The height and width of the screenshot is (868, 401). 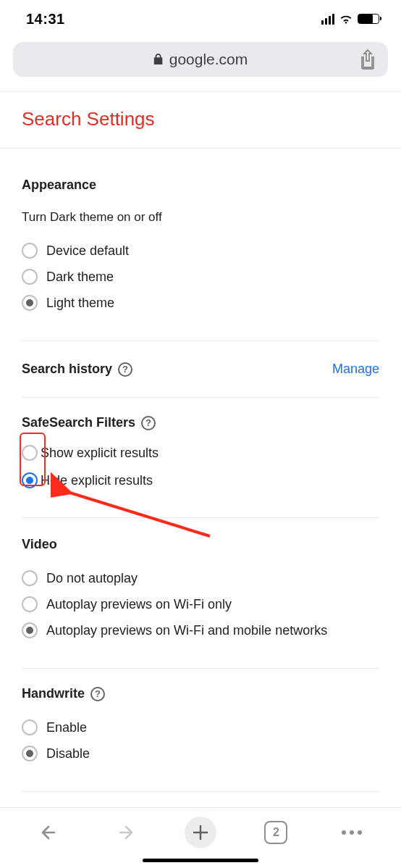 What do you see at coordinates (200, 59) in the screenshot?
I see `url-bar: google.com` at bounding box center [200, 59].